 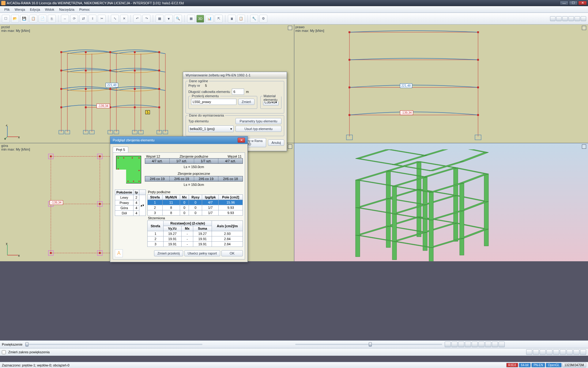 What do you see at coordinates (33, 19) in the screenshot?
I see `copy-icon: 📋` at bounding box center [33, 19].